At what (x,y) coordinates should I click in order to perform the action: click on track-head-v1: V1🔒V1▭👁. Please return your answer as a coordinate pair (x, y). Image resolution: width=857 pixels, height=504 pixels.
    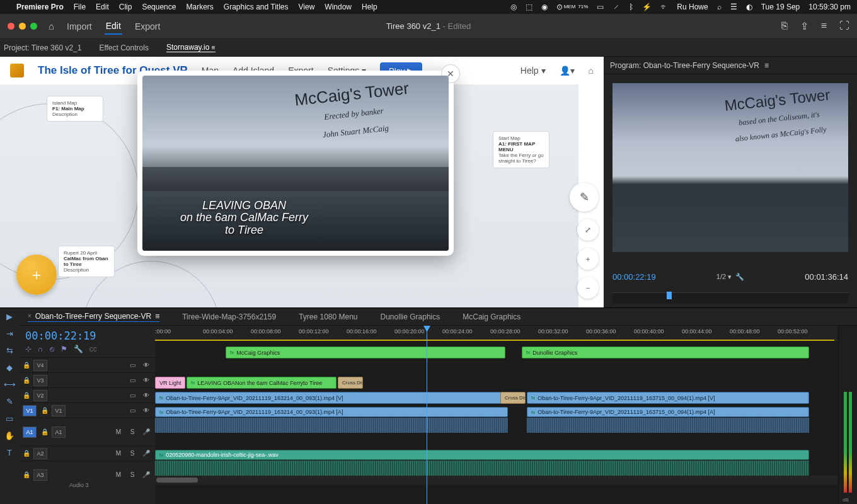
    Looking at the image, I should click on (87, 410).